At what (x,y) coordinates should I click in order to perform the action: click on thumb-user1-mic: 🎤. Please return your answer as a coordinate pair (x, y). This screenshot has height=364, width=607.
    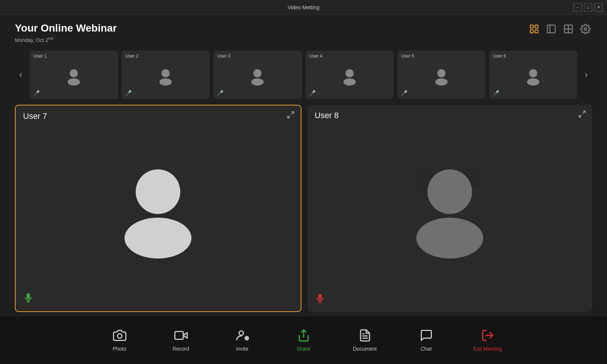
    Looking at the image, I should click on (36, 93).